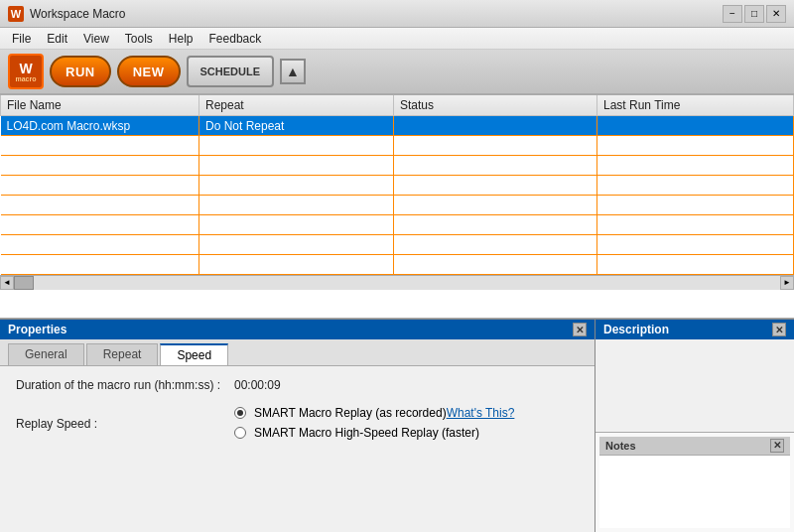  I want to click on dropdown-arrow: ▲, so click(293, 71).